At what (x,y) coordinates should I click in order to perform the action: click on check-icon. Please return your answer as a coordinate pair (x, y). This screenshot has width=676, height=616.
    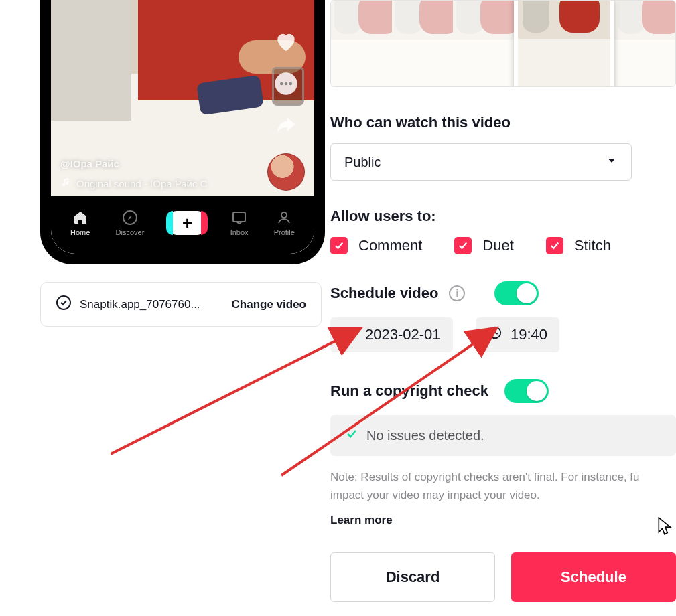
    Looking at the image, I should click on (352, 435).